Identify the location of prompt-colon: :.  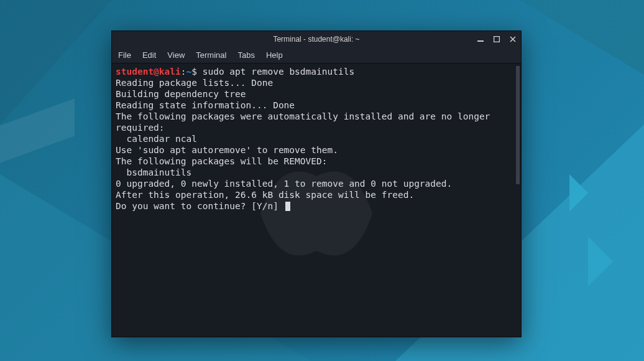
(184, 72).